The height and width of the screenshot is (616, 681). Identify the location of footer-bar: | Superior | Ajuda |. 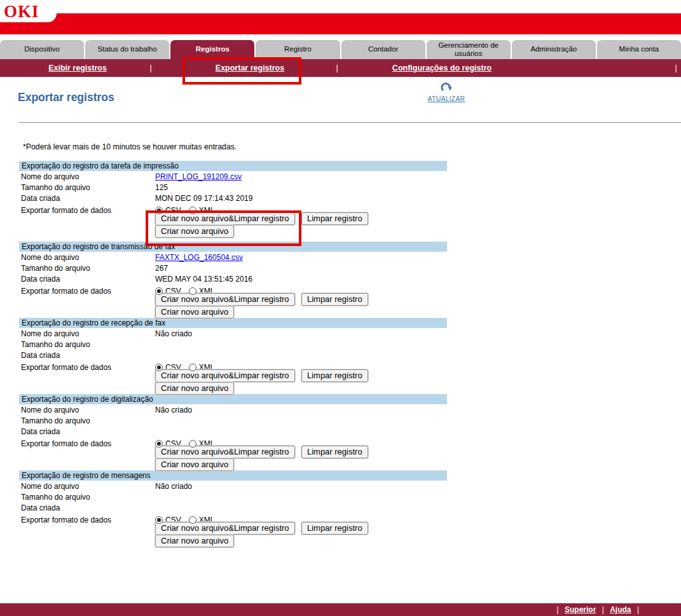
(341, 610).